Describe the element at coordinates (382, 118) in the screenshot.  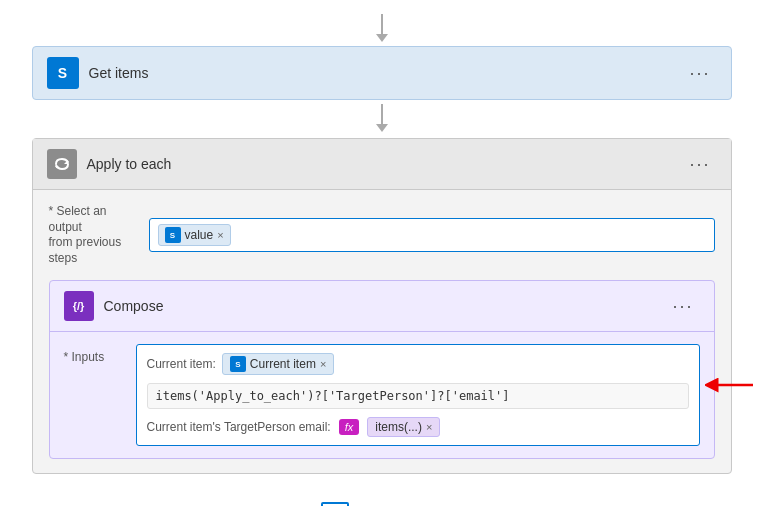
I see `middle-arrow` at that location.